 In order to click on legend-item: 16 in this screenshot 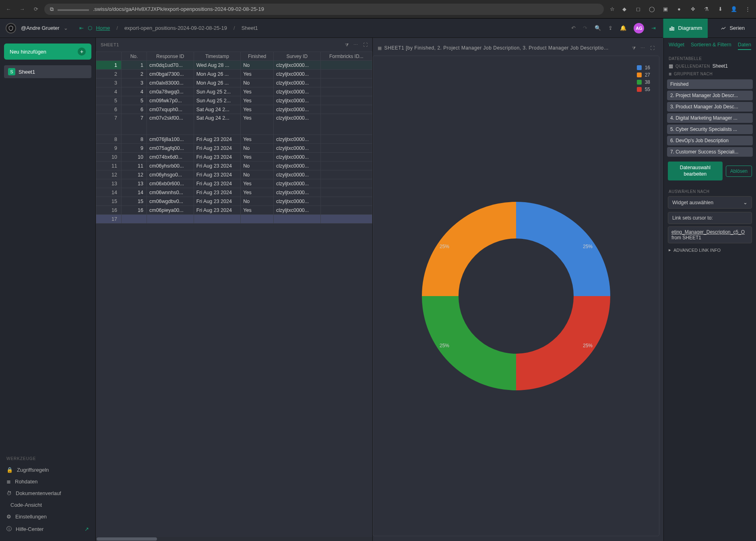, I will do `click(643, 68)`.